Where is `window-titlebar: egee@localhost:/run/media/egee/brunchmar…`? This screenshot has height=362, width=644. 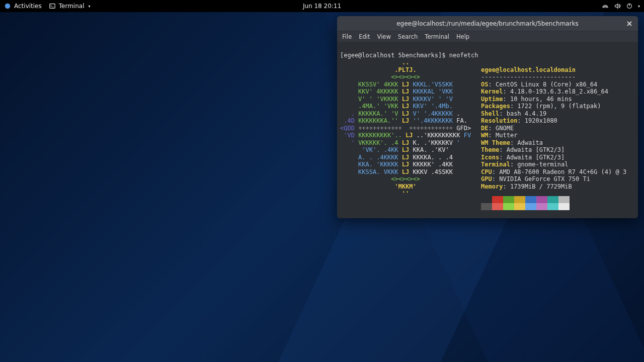 window-titlebar: egee@localhost:/run/media/egee/brunchmar… is located at coordinates (488, 24).